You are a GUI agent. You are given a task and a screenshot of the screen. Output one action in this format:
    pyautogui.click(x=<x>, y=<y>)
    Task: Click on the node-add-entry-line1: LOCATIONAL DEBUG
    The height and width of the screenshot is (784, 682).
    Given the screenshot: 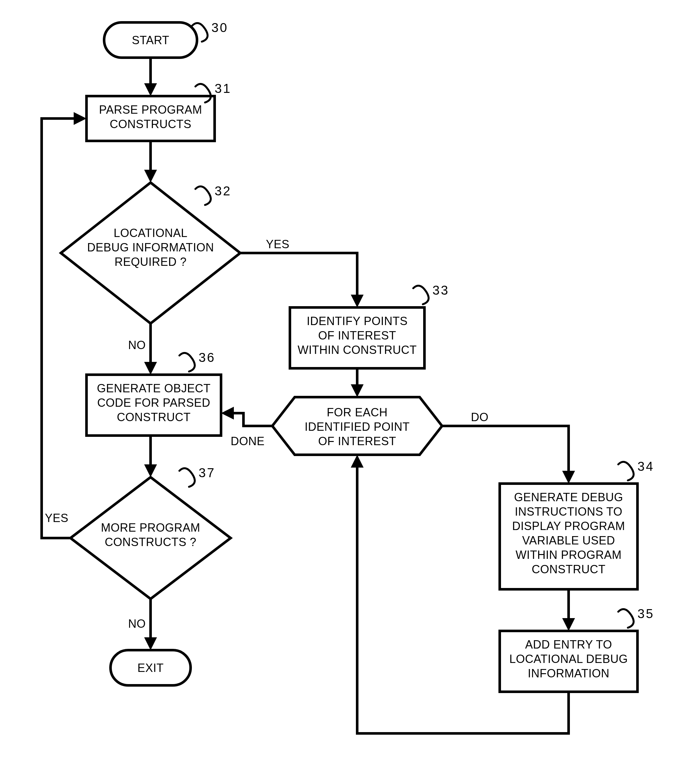 What is the action you would take?
    pyautogui.click(x=569, y=659)
    